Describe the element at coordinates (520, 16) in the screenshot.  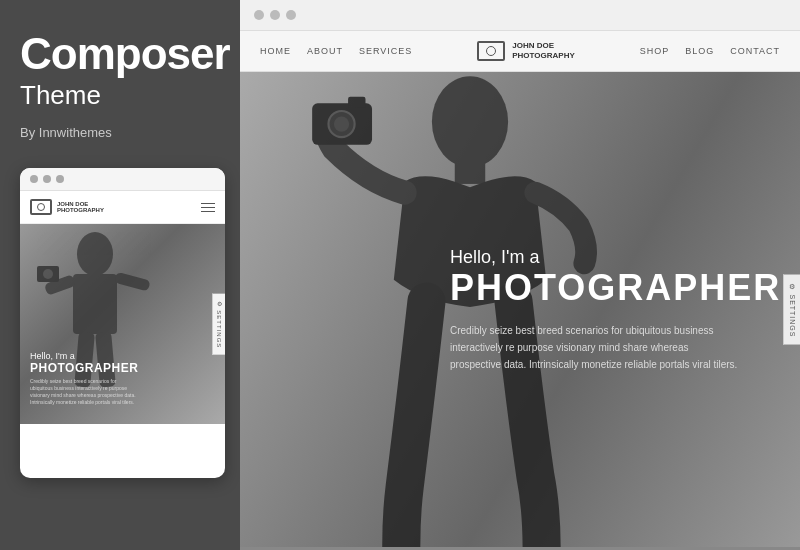
I see `desktop-browser-bar` at that location.